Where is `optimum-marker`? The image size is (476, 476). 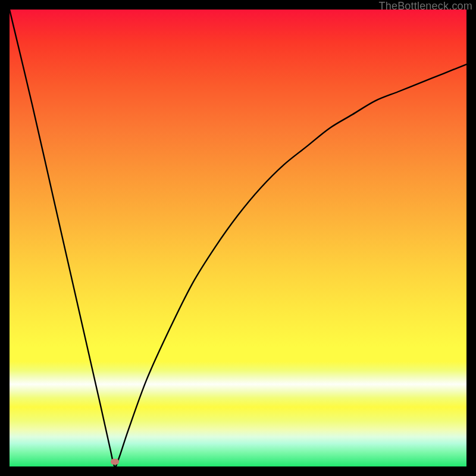
optimum-marker is located at coordinates (115, 462).